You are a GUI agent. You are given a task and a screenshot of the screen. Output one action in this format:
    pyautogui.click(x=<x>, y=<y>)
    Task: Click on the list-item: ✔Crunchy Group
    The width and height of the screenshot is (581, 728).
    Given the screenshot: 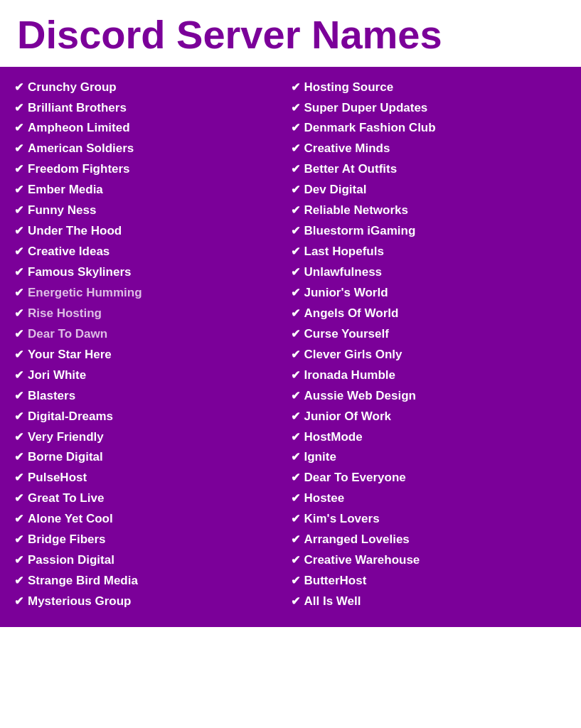 What is the action you would take?
    pyautogui.click(x=152, y=88)
    